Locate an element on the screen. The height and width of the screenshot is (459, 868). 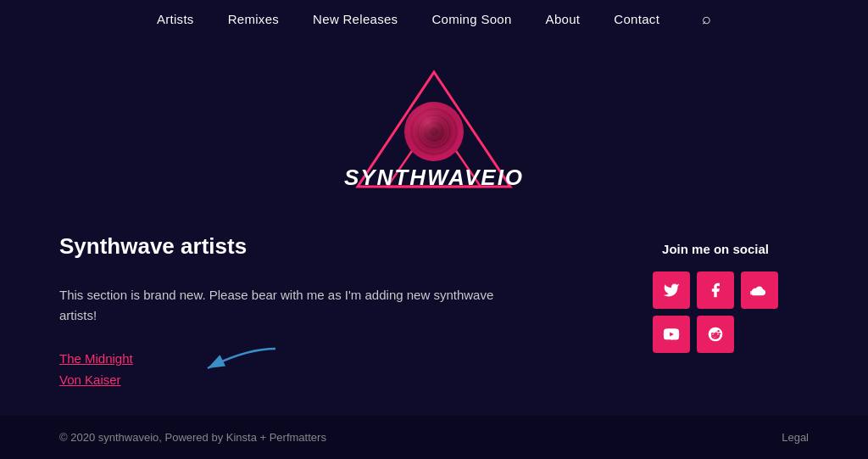
facebook-button is located at coordinates (715, 290).